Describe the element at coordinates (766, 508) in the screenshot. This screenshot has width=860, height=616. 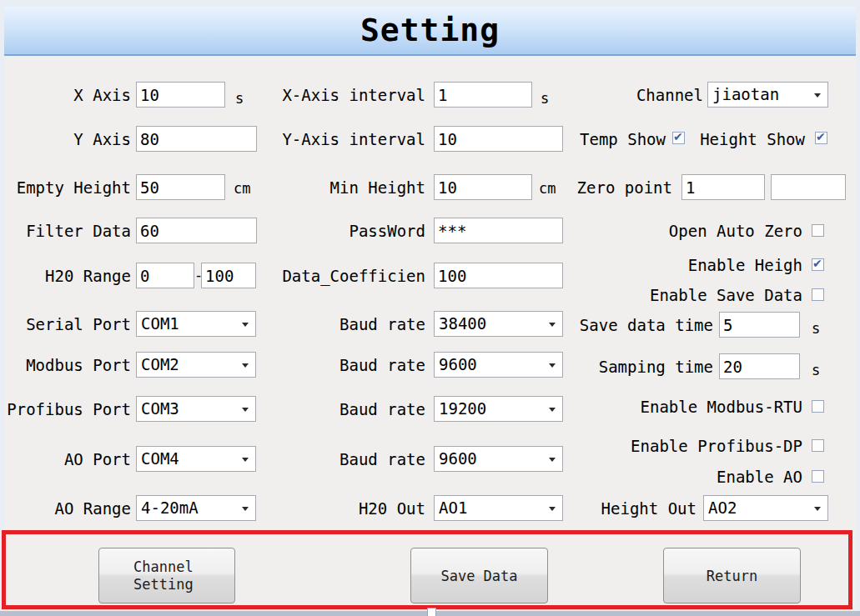
I see `height-out-select: AO2` at that location.